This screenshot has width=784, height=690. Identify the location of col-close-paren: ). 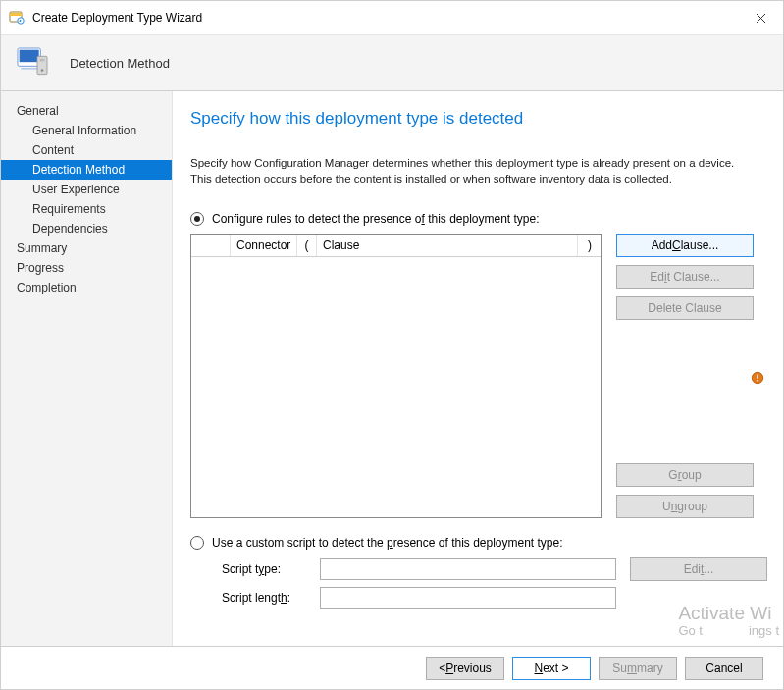
(590, 245).